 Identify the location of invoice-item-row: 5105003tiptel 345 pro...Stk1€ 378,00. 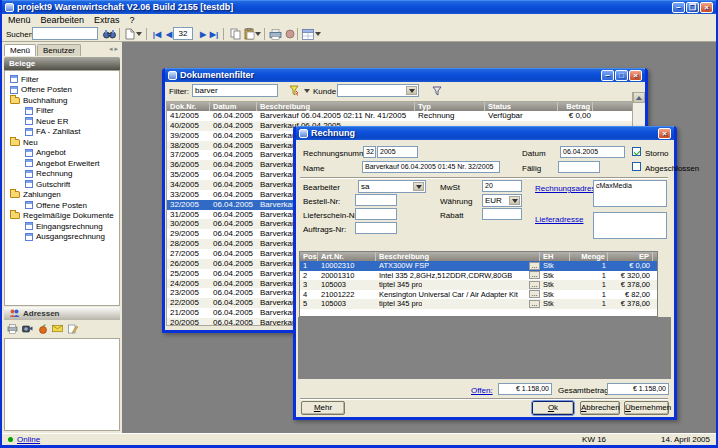
(478, 304).